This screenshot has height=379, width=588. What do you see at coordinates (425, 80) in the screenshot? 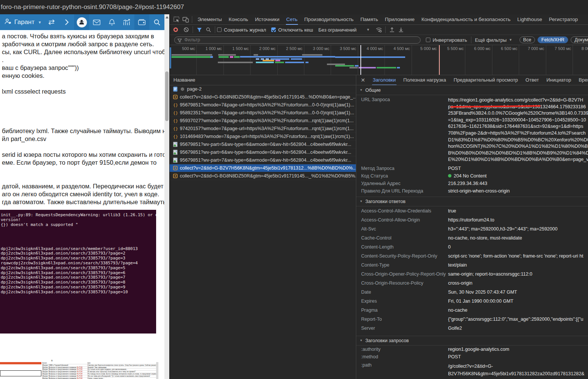
I see `details-tab-Полезная нагрузка: Полезная нагрузка` at bounding box center [425, 80].